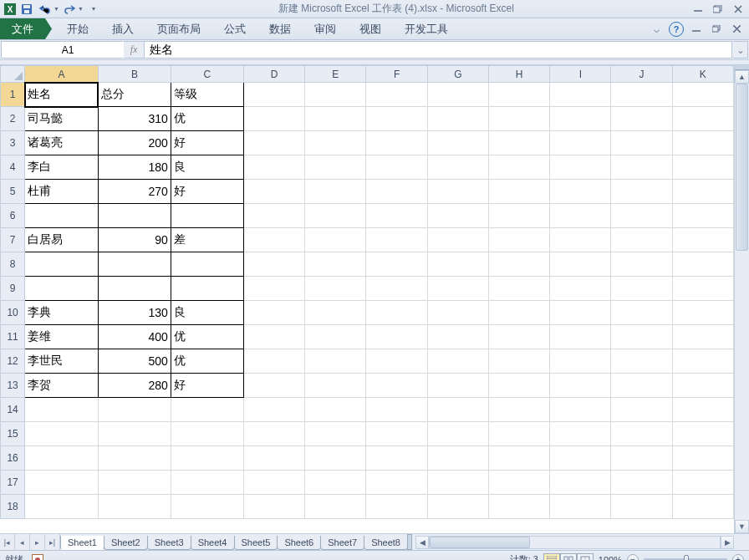  I want to click on cell-A8, so click(62, 264).